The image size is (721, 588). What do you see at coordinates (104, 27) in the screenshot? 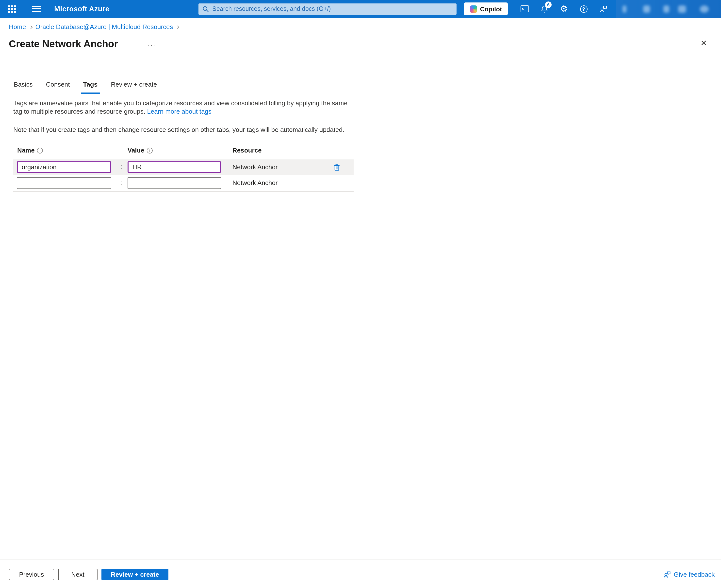
I see `breadcrumb-oracle-link: Oracle Database@Azure | Multicloud Resou…` at bounding box center [104, 27].